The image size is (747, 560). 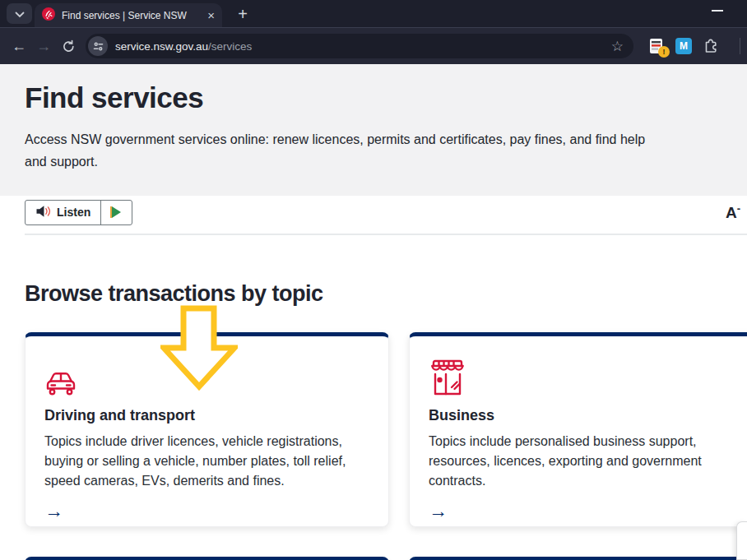 What do you see at coordinates (207, 461) in the screenshot?
I see `card-description: Topics include driver licences, vehicle …` at bounding box center [207, 461].